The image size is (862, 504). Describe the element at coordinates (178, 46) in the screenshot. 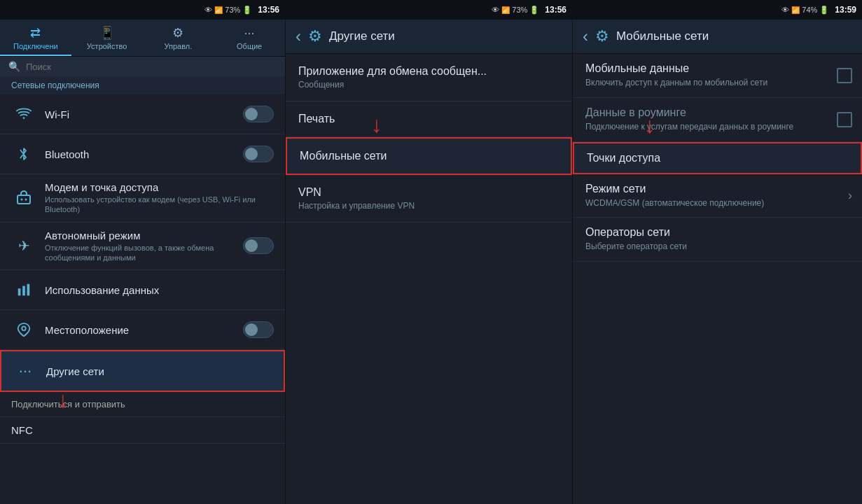

I see `tab-manage-label: Управл.` at that location.